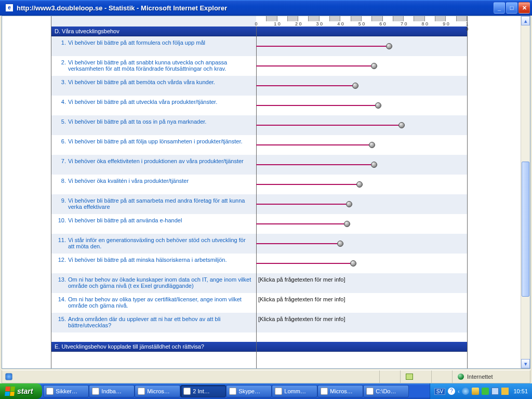 This screenshot has height=399, width=532. I want to click on zone-label: Internettet, so click(480, 377).